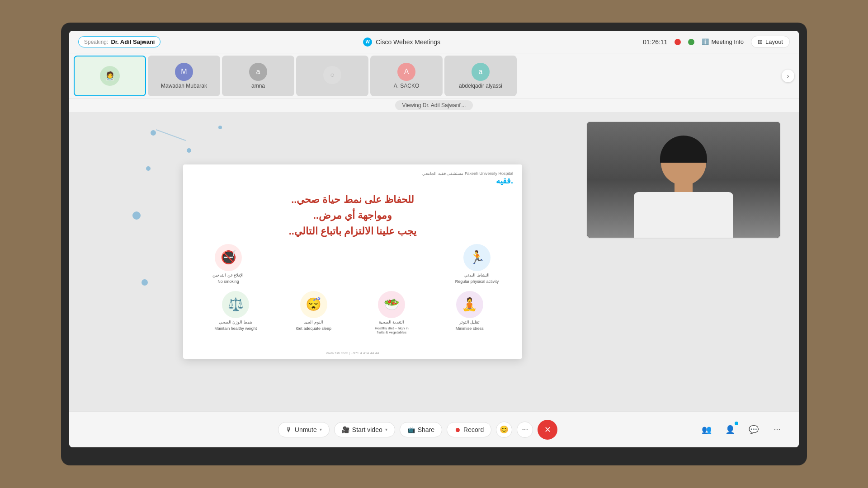 The width and height of the screenshot is (868, 488). Describe the element at coordinates (236, 328) in the screenshot. I see `weight-label-en: Maintain healthy weight` at that location.